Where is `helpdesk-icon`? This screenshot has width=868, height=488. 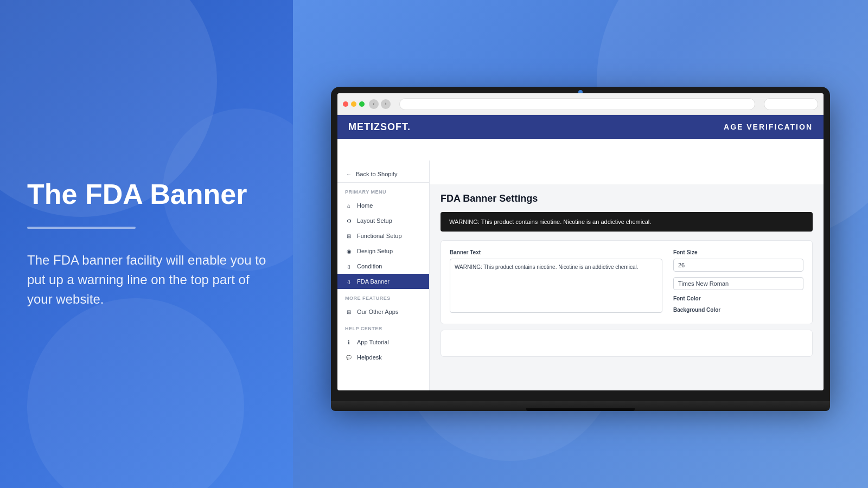
helpdesk-icon is located at coordinates (349, 357).